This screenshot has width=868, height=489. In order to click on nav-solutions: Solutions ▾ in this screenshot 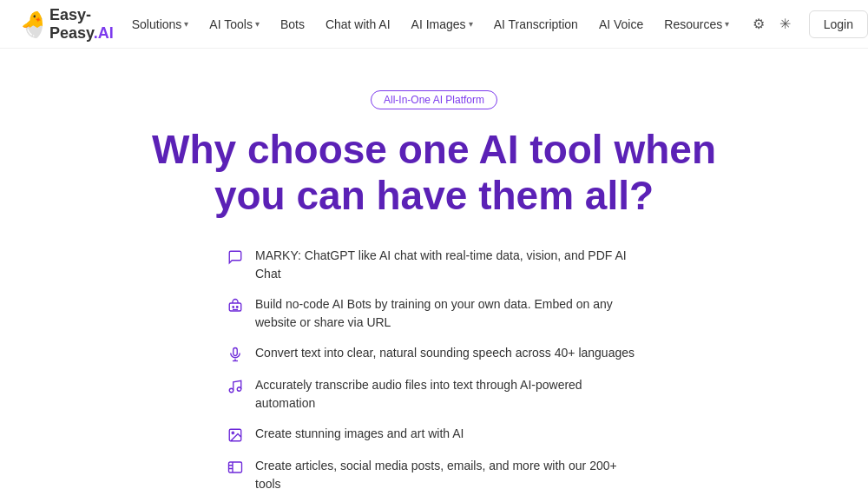, I will do `click(161, 24)`.